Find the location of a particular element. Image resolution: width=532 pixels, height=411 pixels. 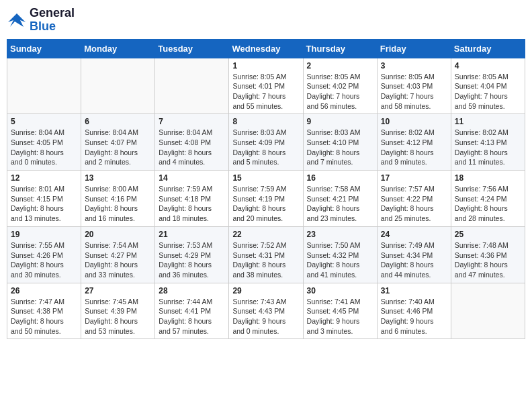

calendar-day-cell: 17Sunrise: 7:57 AM Sunset: 4:22 PM Dayli… is located at coordinates (414, 199).